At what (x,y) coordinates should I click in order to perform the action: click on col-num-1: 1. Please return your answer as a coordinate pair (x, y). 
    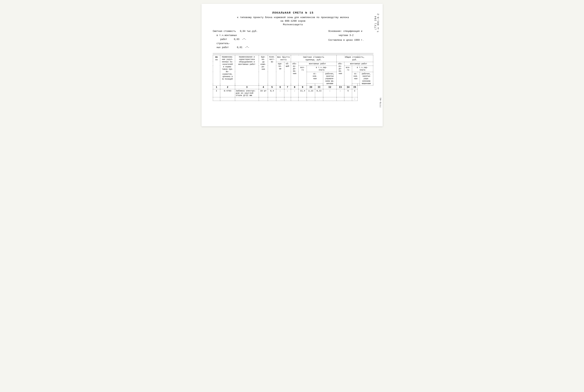
    Looking at the image, I should click on (217, 87).